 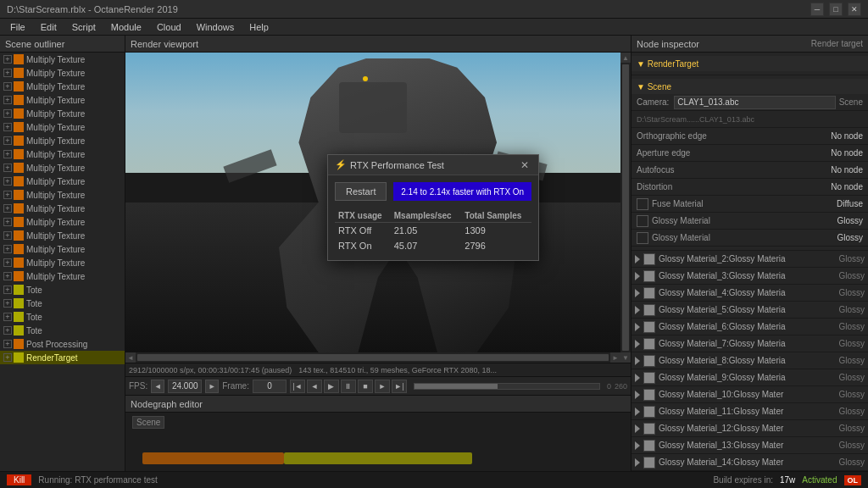 What do you see at coordinates (63, 290) in the screenshot?
I see `outliner-item-17: +Tote` at bounding box center [63, 290].